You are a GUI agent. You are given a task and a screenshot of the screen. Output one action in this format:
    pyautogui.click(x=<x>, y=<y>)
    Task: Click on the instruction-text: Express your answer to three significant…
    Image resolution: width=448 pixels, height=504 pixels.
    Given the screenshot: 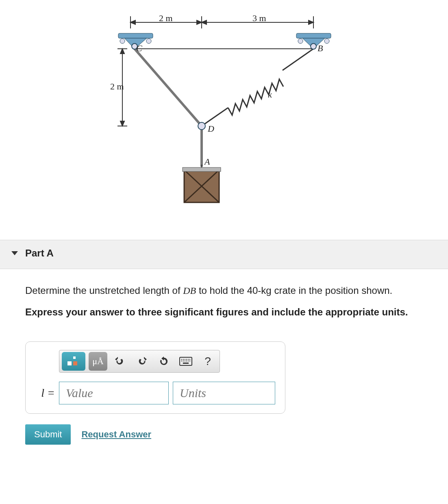 What is the action you would take?
    pyautogui.click(x=235, y=312)
    